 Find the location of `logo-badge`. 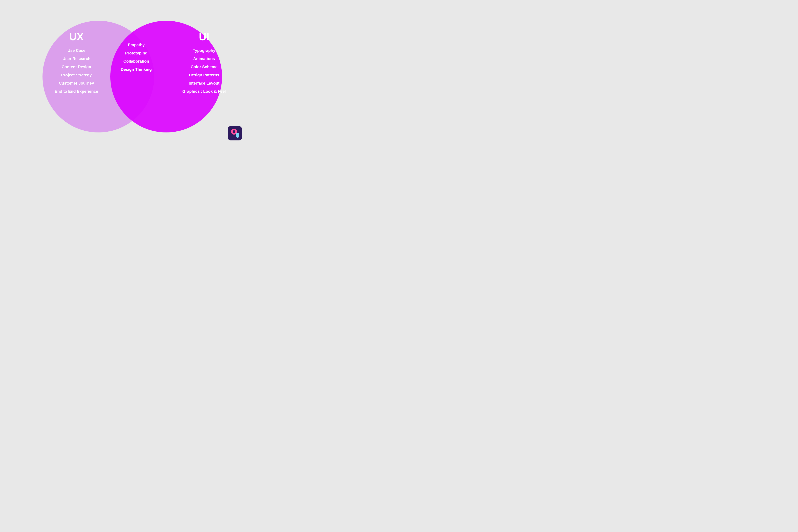

logo-badge is located at coordinates (235, 133).